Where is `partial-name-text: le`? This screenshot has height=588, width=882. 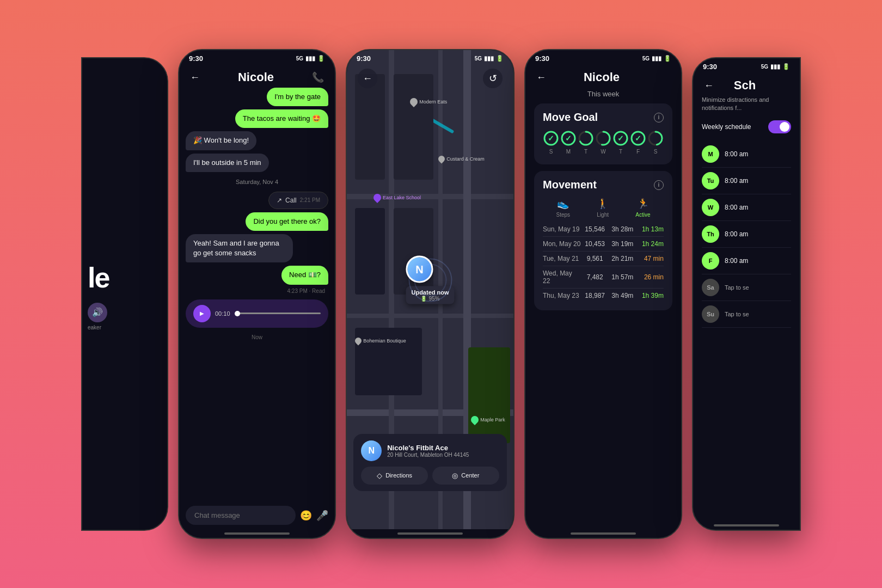
partial-name-text: le is located at coordinates (125, 278).